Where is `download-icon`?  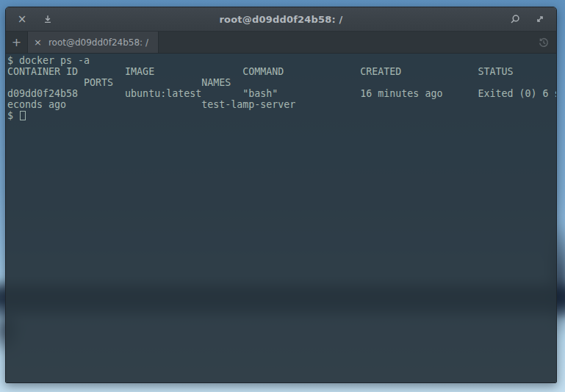 download-icon is located at coordinates (48, 19).